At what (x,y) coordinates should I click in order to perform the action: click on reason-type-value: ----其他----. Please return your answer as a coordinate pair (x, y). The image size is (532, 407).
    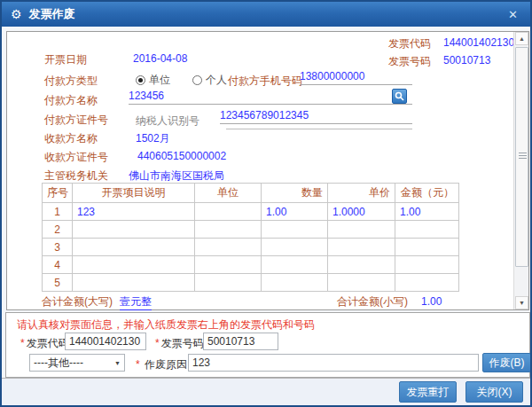
    Looking at the image, I should click on (59, 364).